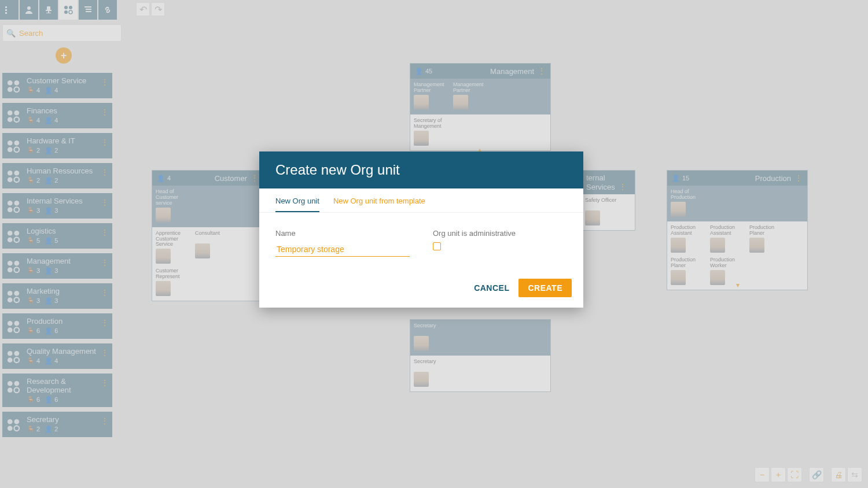 The width and height of the screenshot is (868, 488). What do you see at coordinates (421, 230) in the screenshot?
I see `create-orgunit-modal: Create new Org unit New Org unit New Org…` at bounding box center [421, 230].